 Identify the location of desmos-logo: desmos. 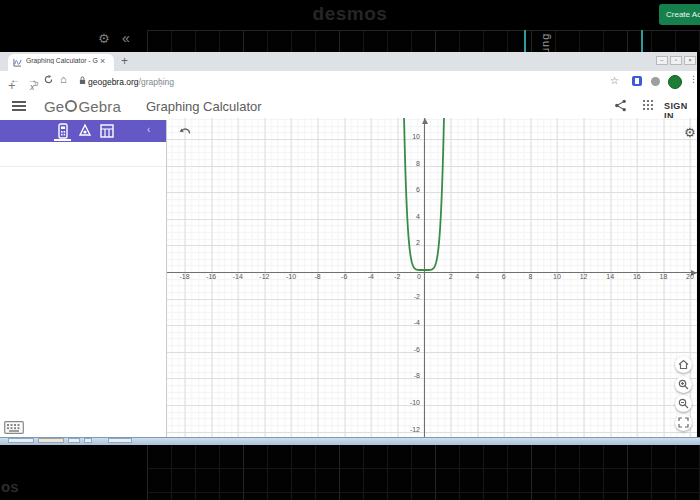
(350, 14).